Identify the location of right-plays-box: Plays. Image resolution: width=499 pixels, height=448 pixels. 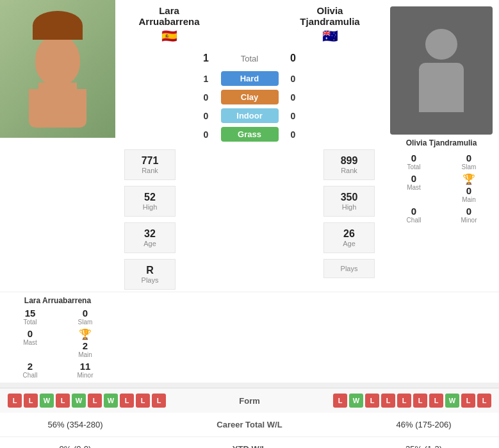
(349, 269).